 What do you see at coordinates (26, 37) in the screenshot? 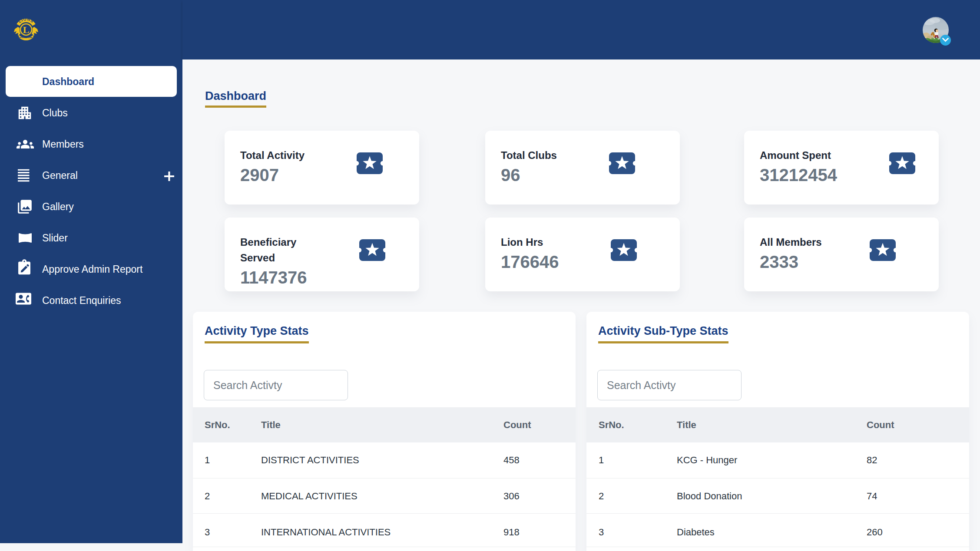
I see `svg-text: INTERNATIONAL` at bounding box center [26, 37].